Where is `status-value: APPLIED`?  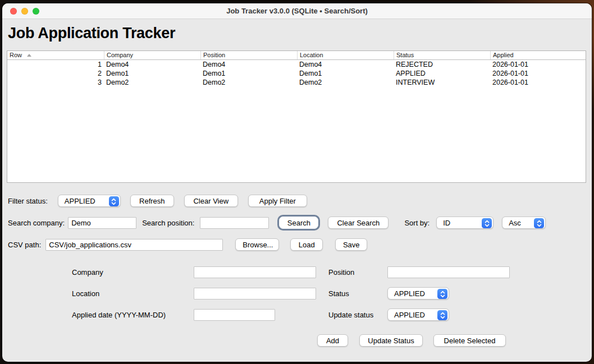 status-value: APPLIED is located at coordinates (410, 294).